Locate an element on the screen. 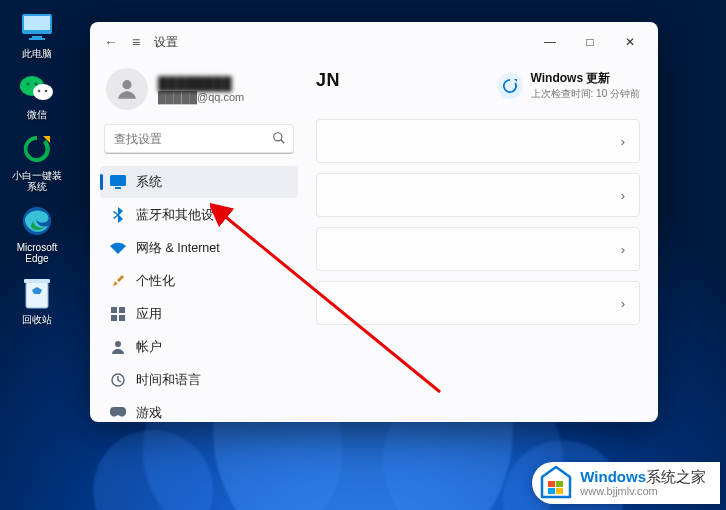 Image resolution: width=726 pixels, height=510 pixels. desktop-icon-wechat: 微信 is located at coordinates (37, 94).